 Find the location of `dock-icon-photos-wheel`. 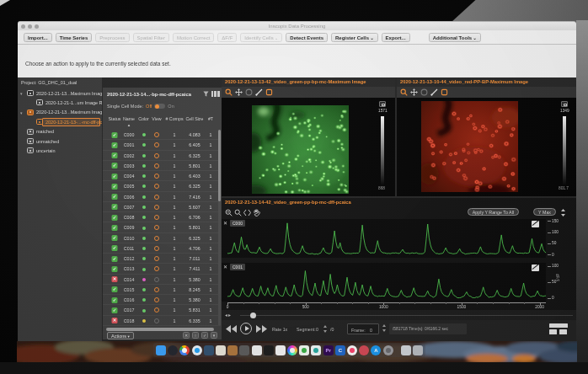

dock-icon-photos-wheel is located at coordinates (292, 350).